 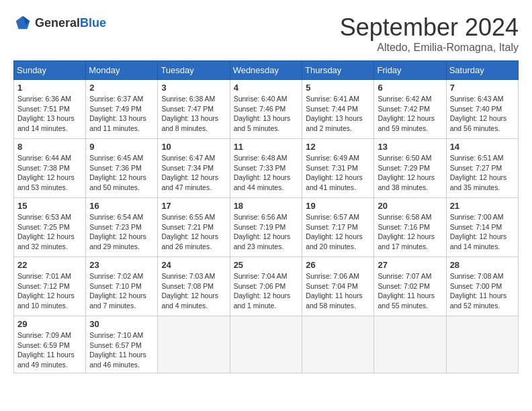 What do you see at coordinates (338, 87) in the screenshot?
I see `day-number: 5` at bounding box center [338, 87].